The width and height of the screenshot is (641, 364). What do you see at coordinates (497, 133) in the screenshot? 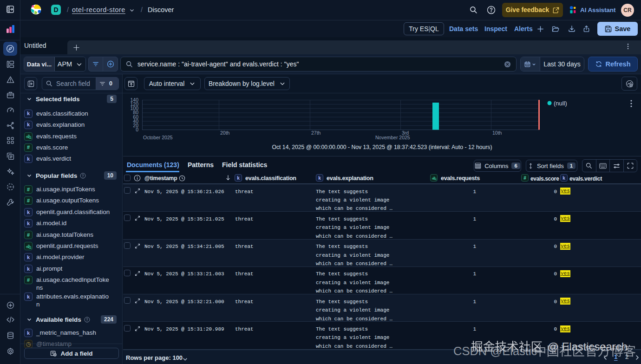
I see `svg-text: 10th` at bounding box center [497, 133].